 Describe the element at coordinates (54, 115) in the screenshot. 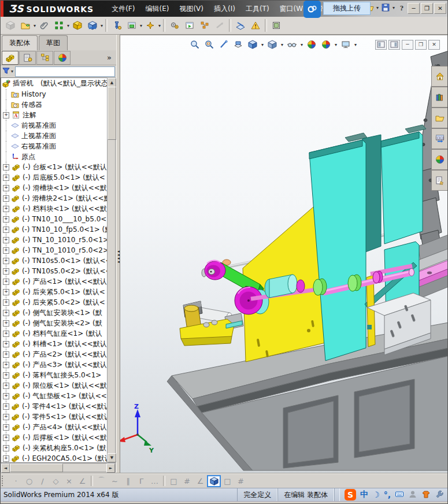

I see `tree-item: +A注解` at that location.